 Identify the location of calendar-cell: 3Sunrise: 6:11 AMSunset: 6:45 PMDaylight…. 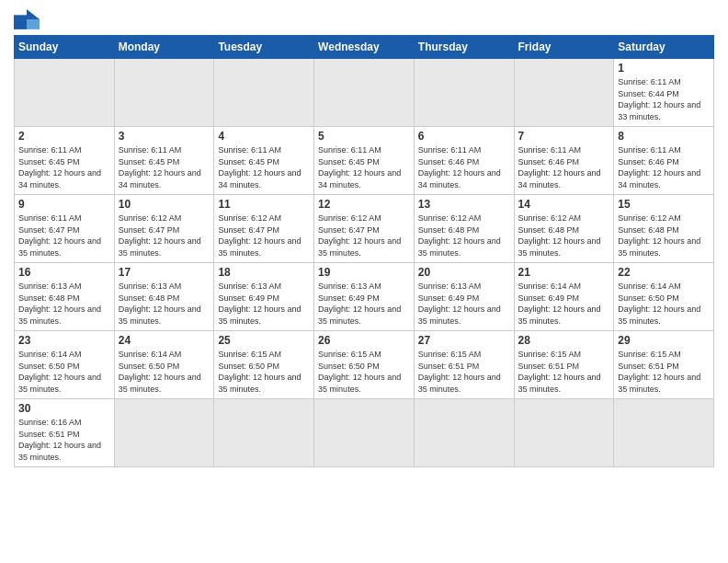
(164, 161).